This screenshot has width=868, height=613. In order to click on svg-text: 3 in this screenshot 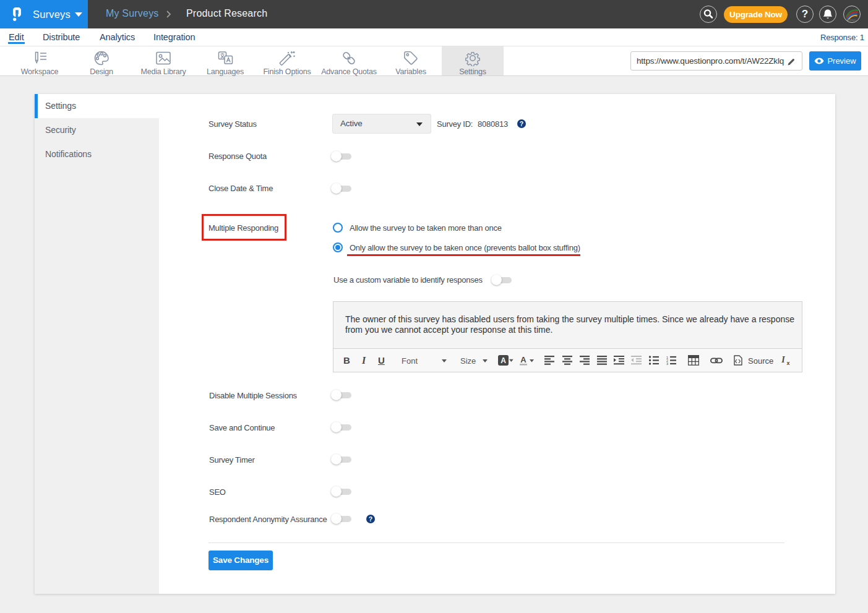, I will do `click(667, 364)`.